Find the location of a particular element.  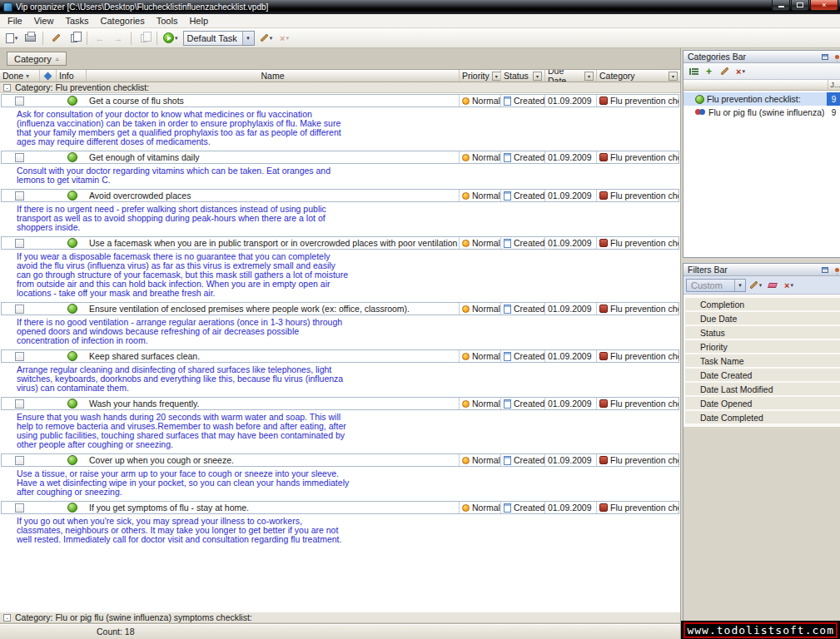

menu-tools: Tools is located at coordinates (167, 21).